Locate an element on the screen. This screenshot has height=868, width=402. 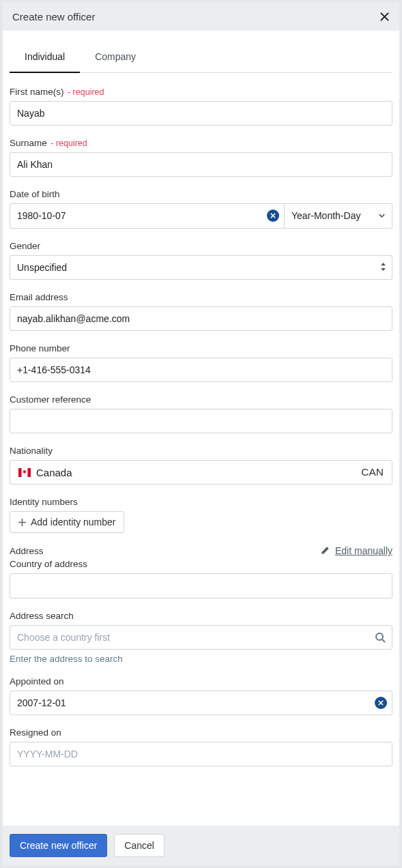
field-nationality: Nationality Canada CAN is located at coordinates (201, 465).